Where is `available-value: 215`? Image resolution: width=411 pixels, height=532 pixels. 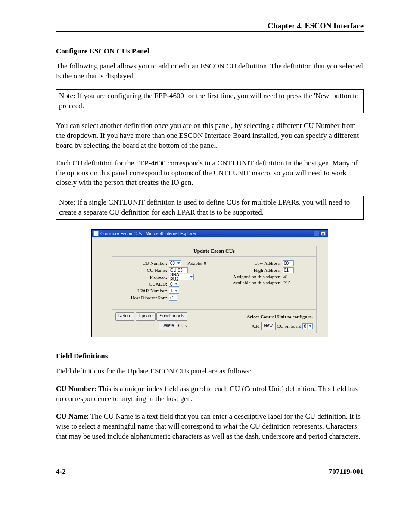 available-value: 215 is located at coordinates (287, 283).